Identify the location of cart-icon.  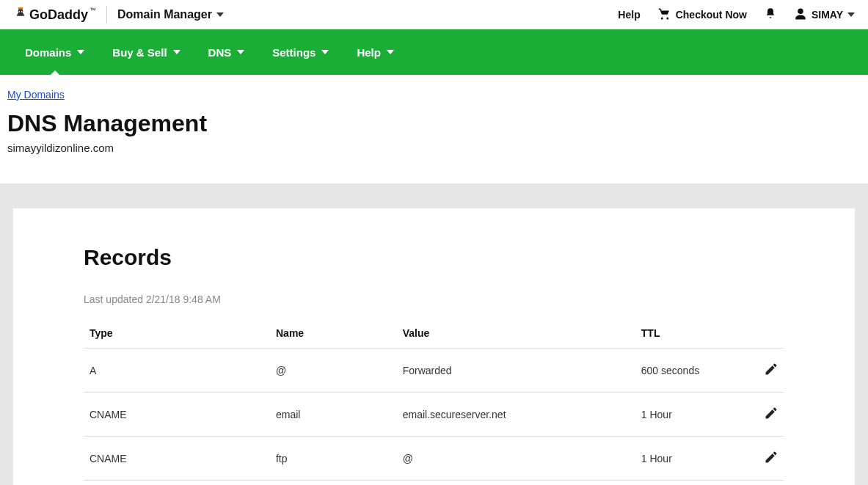
(665, 15).